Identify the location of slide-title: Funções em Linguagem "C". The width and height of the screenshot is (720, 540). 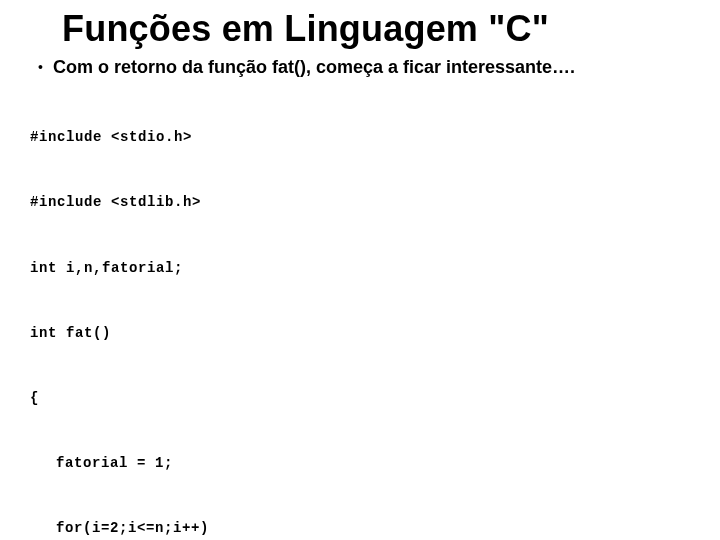
(381, 29).